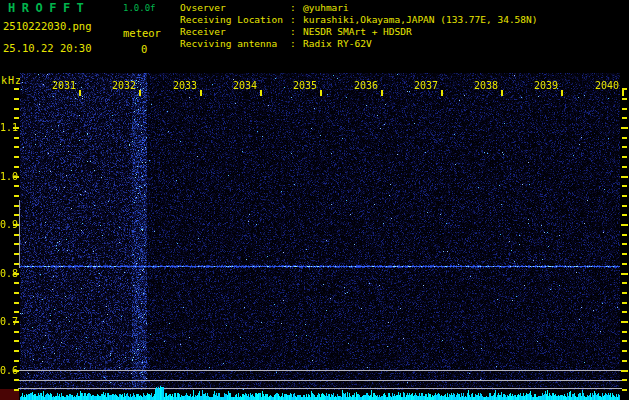 Image resolution: width=629 pixels, height=400 pixels. Describe the element at coordinates (144, 49) in the screenshot. I see `meteor-count: 0` at that location.